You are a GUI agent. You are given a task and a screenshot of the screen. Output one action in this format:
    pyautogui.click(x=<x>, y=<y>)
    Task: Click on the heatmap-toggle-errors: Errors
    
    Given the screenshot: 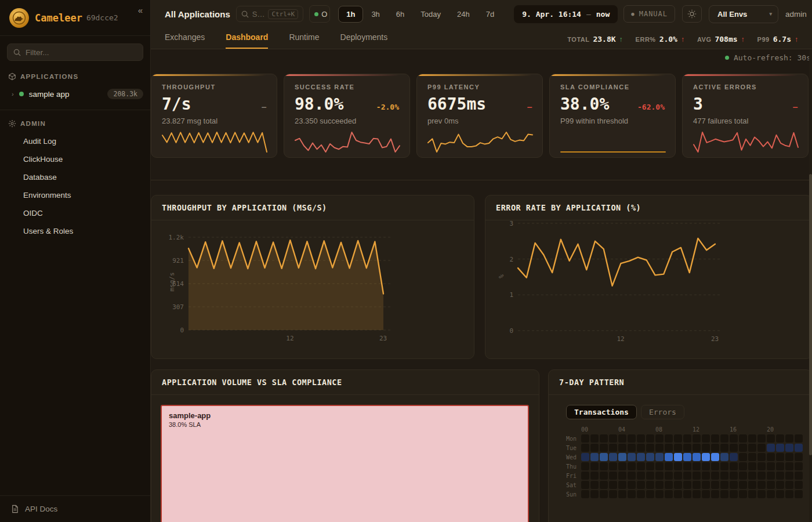 What is the action you would take?
    pyautogui.click(x=662, y=412)
    